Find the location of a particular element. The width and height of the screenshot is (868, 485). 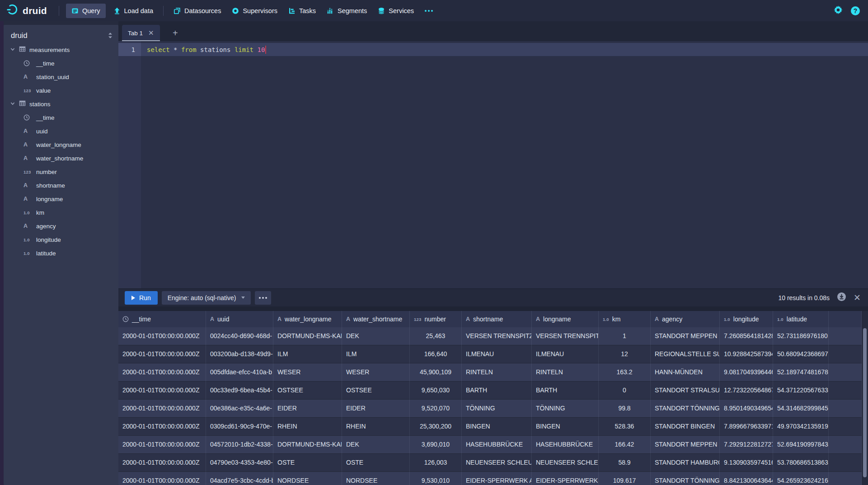

table-cell: 7.2608564181428 is located at coordinates (746, 336).